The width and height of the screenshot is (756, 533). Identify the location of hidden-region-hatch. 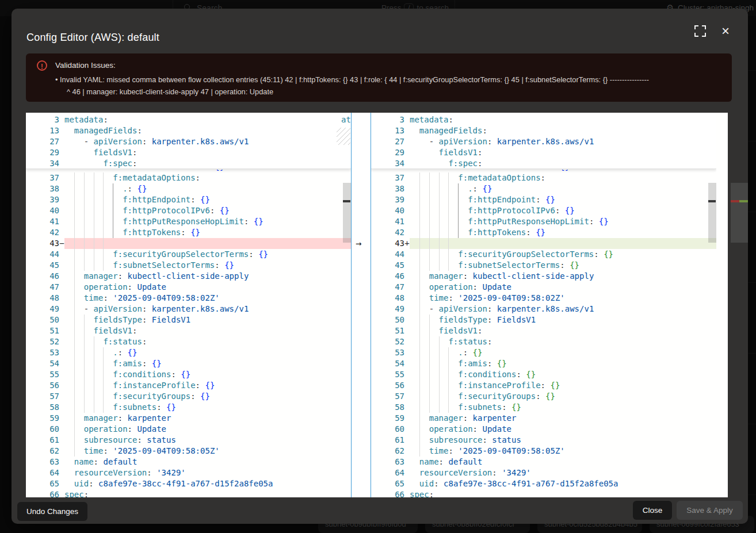
(343, 136).